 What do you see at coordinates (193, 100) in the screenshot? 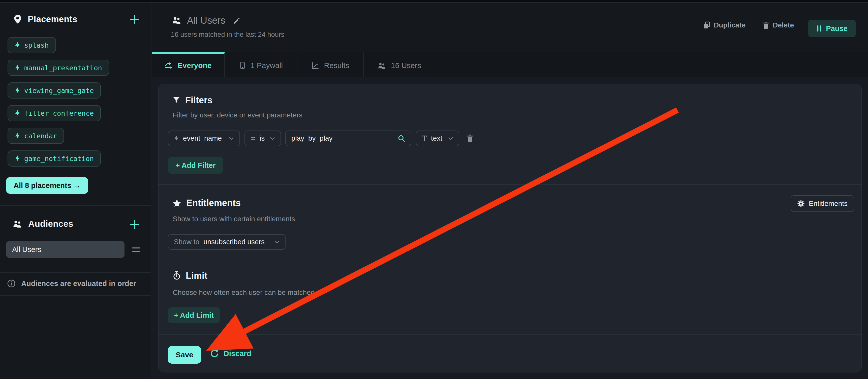
I see `filters-section-title: Filters` at bounding box center [193, 100].